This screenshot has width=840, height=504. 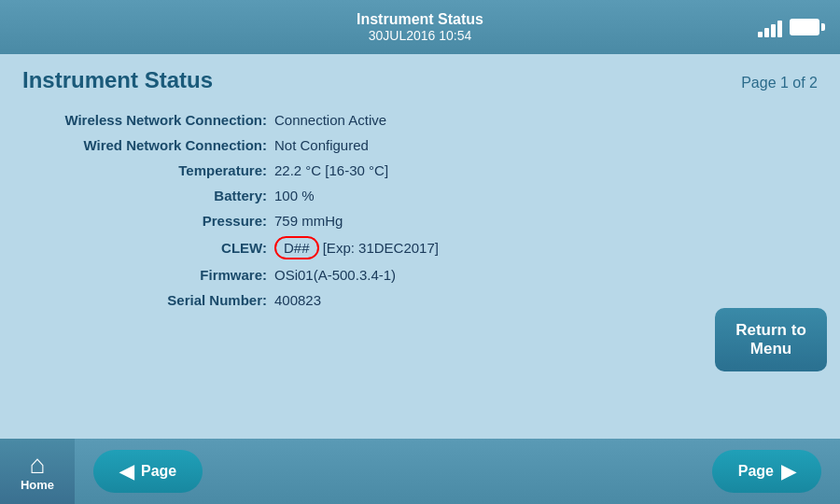 I want to click on page-next-button: Page ▶, so click(x=767, y=471).